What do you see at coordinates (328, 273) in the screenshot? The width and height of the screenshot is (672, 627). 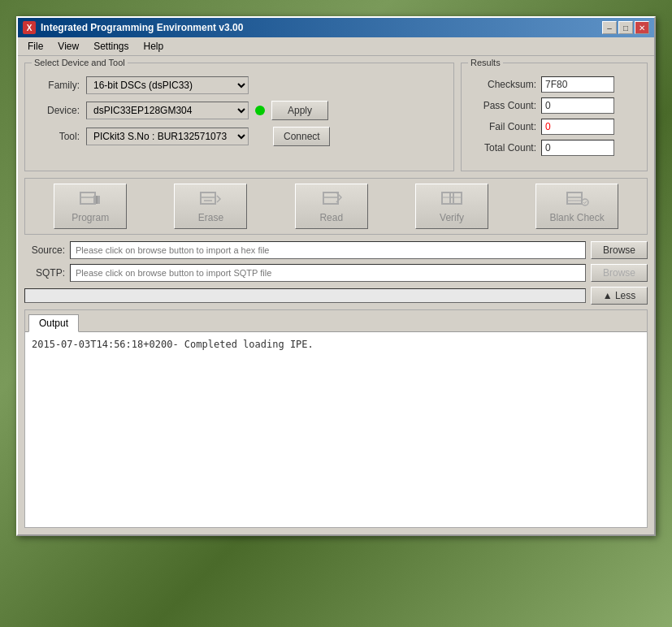 I see `sqtp-input` at bounding box center [328, 273].